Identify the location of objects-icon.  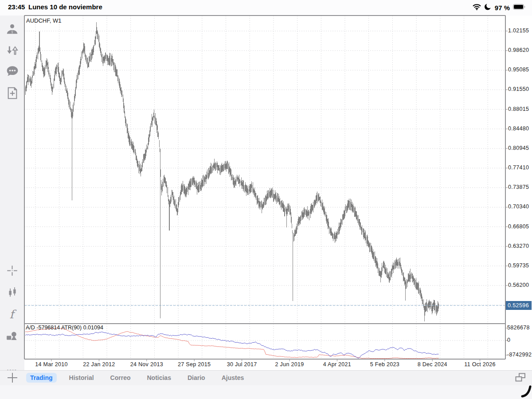
(12, 336).